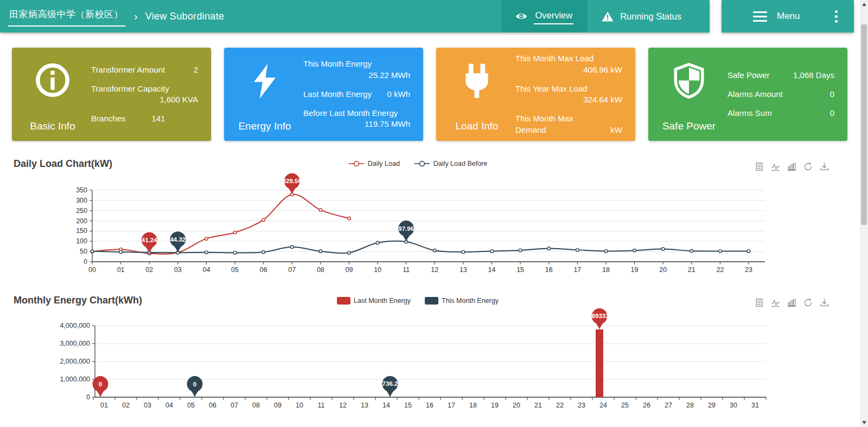 The image size is (868, 427). What do you see at coordinates (864, 125) in the screenshot?
I see `scrollbar-thumb` at bounding box center [864, 125].